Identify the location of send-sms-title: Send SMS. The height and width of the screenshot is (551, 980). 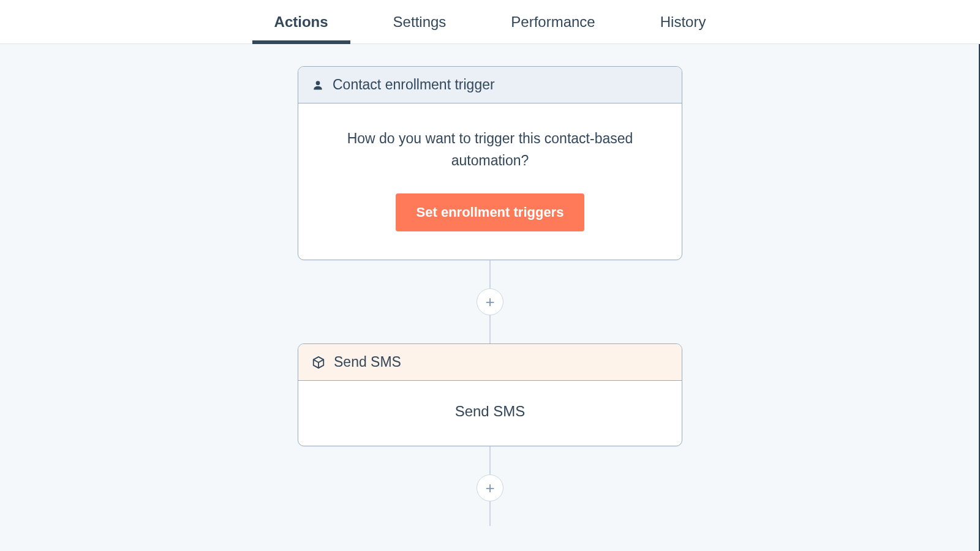
(368, 362).